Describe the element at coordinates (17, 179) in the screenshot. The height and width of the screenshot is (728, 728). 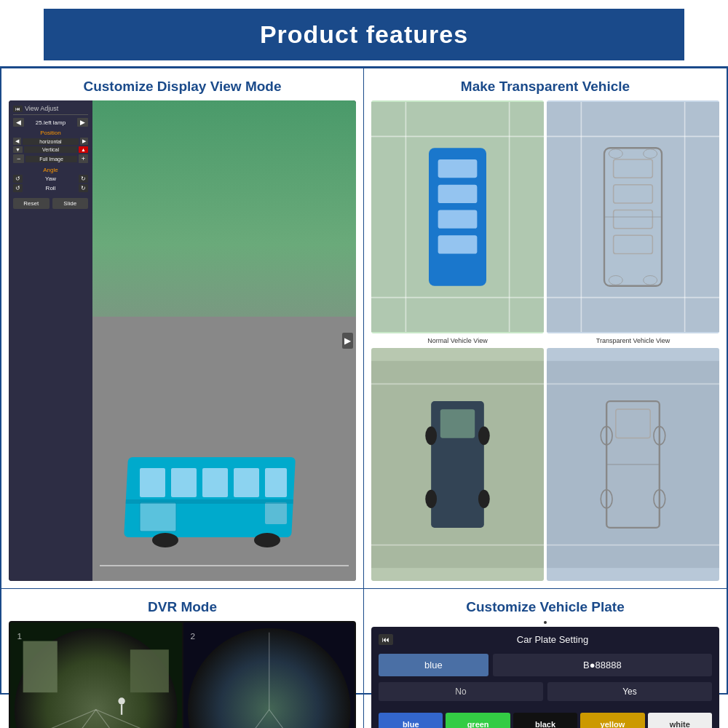
I see `yaw-icon1: ↺` at that location.